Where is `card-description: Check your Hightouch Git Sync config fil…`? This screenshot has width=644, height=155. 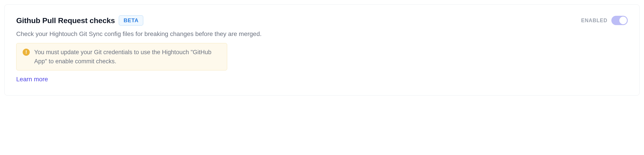 card-description: Check your Hightouch Git Sync config fil… is located at coordinates (322, 34).